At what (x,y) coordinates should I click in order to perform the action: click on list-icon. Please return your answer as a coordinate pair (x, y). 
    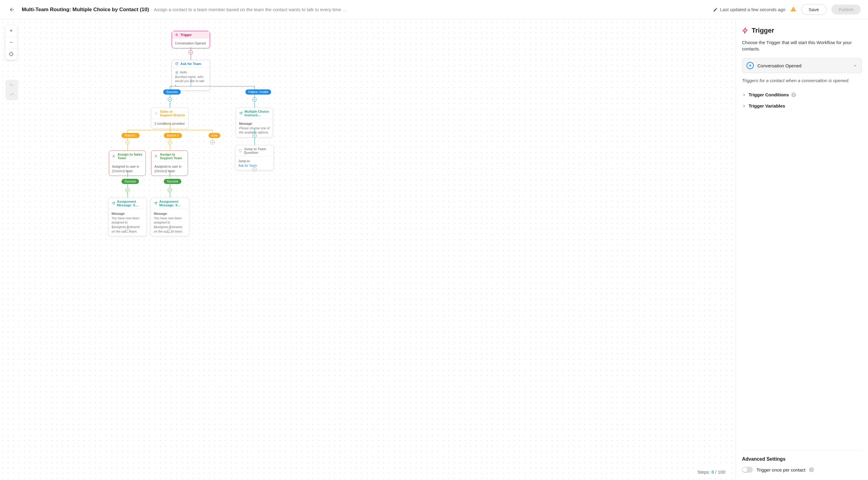
    Looking at the image, I should click on (177, 73).